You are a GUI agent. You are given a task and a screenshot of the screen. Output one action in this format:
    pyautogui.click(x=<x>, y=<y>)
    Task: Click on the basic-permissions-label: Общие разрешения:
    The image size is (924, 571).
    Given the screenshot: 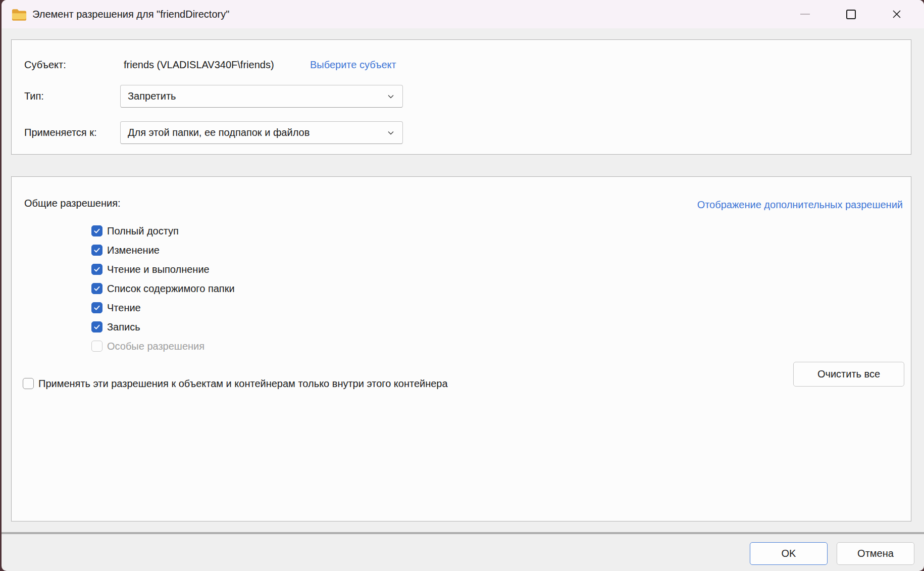 What is the action you would take?
    pyautogui.click(x=73, y=203)
    